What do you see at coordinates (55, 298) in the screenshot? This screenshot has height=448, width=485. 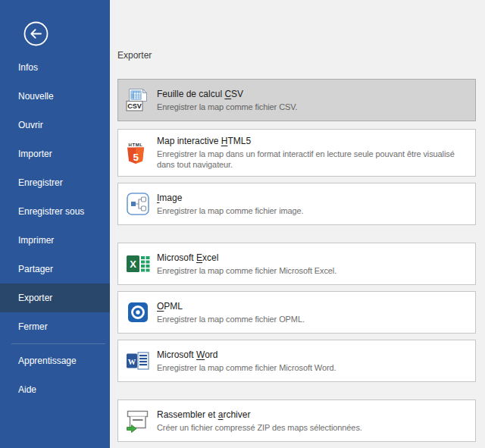 I see `sidebar-item-exporter: Exporter` at bounding box center [55, 298].